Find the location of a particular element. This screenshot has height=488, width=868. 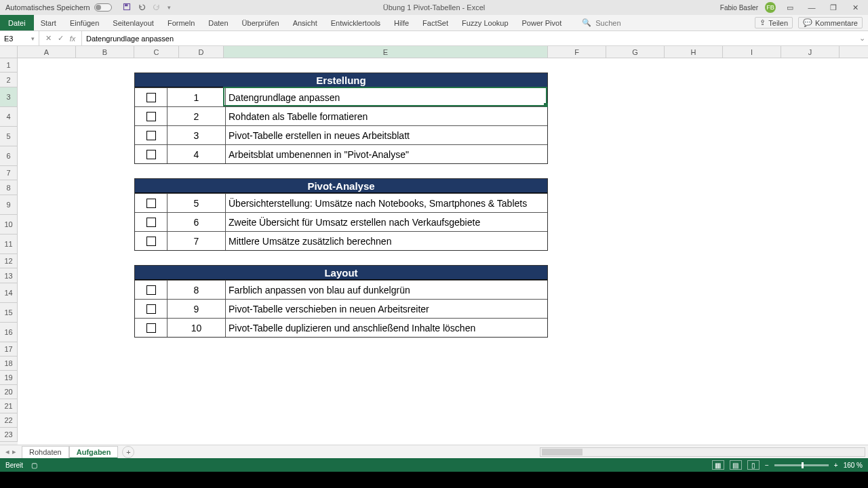

column-header-D: D is located at coordinates (201, 52).